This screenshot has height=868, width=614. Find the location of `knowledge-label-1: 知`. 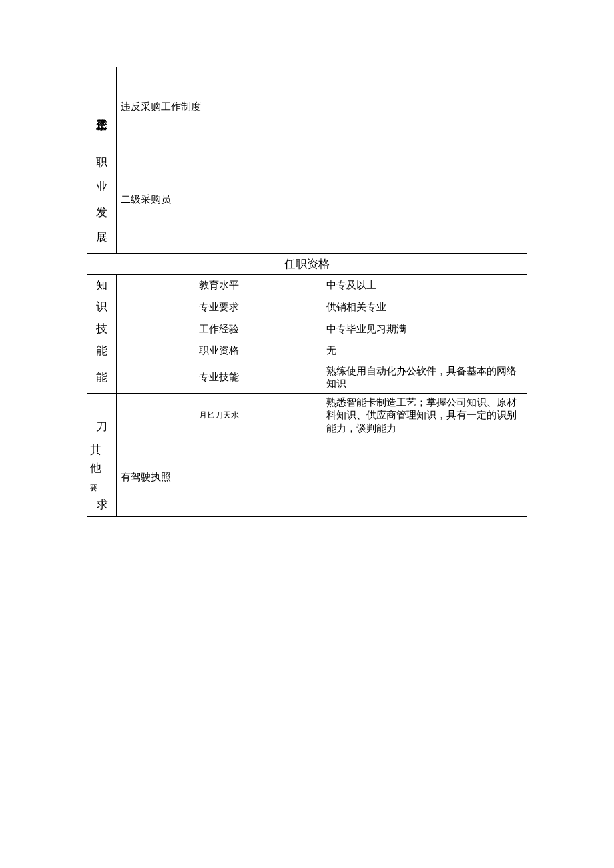

knowledge-label-1: 知 is located at coordinates (102, 286).